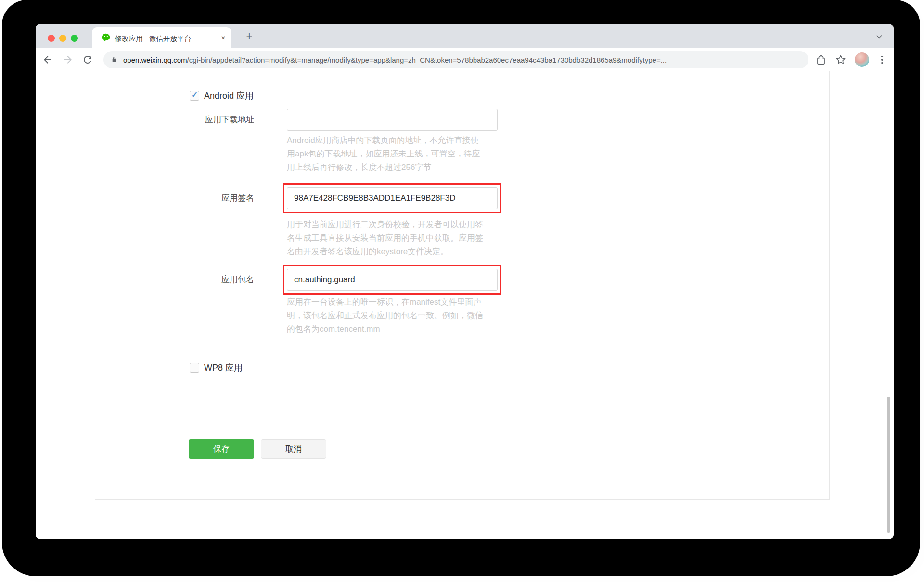  Describe the element at coordinates (194, 96) in the screenshot. I see `android-app-checkbox: ✓` at that location.